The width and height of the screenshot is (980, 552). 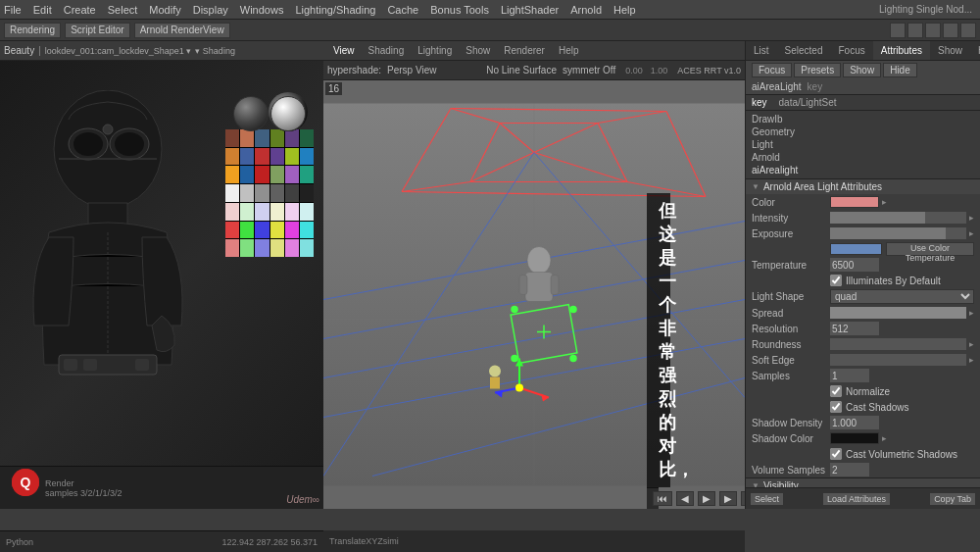 I want to click on viewport-tab-lighting: Lighting, so click(x=435, y=51).